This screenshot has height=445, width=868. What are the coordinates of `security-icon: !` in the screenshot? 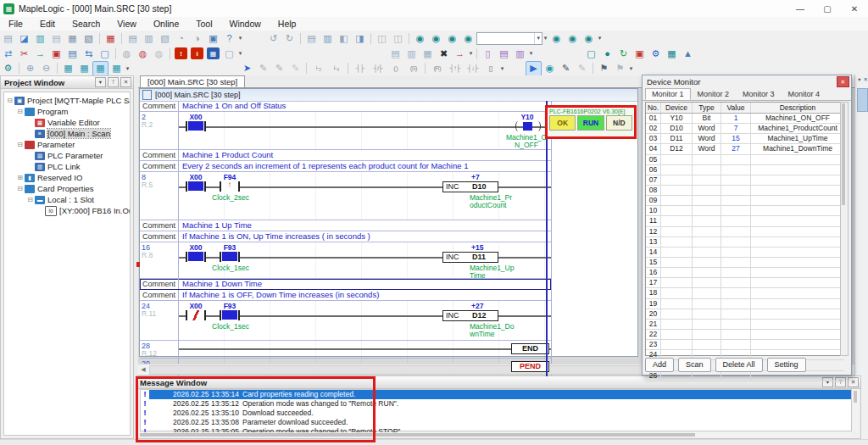 It's located at (181, 53).